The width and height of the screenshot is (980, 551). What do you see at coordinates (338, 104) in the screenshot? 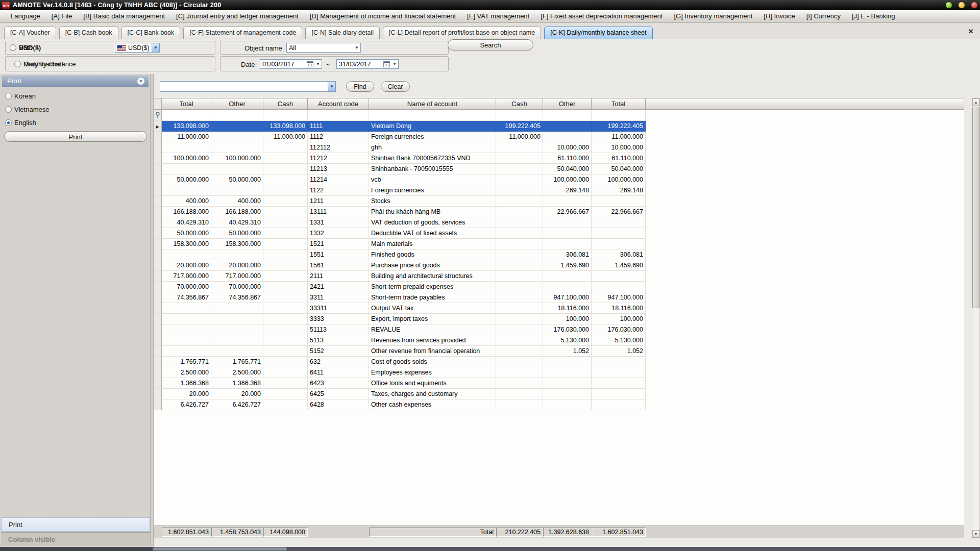
I see `column-header: Account code` at bounding box center [338, 104].